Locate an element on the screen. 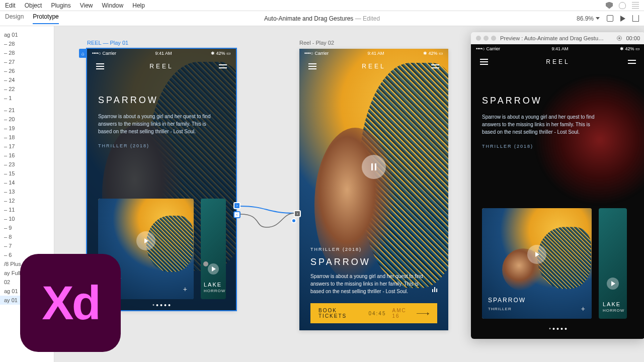  layer-item: – 17 is located at coordinates (27, 146).